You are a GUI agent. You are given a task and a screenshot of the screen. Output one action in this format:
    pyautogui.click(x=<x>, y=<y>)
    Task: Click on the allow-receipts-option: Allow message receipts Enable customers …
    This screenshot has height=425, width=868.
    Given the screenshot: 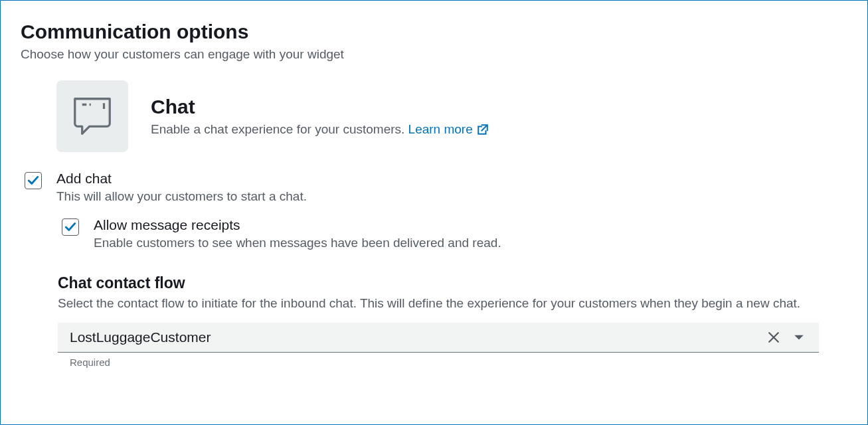 What is the action you would take?
    pyautogui.click(x=454, y=234)
    